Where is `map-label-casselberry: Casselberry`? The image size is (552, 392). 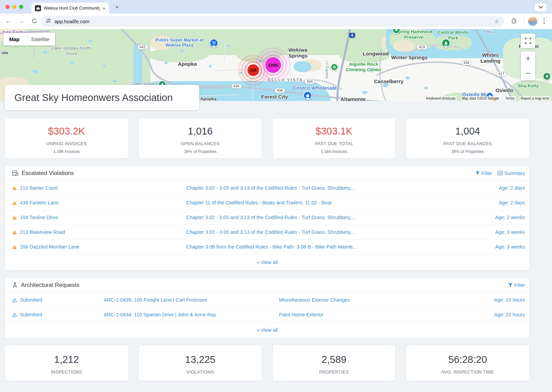
map-label-casselberry: Casselberry is located at coordinates (389, 81).